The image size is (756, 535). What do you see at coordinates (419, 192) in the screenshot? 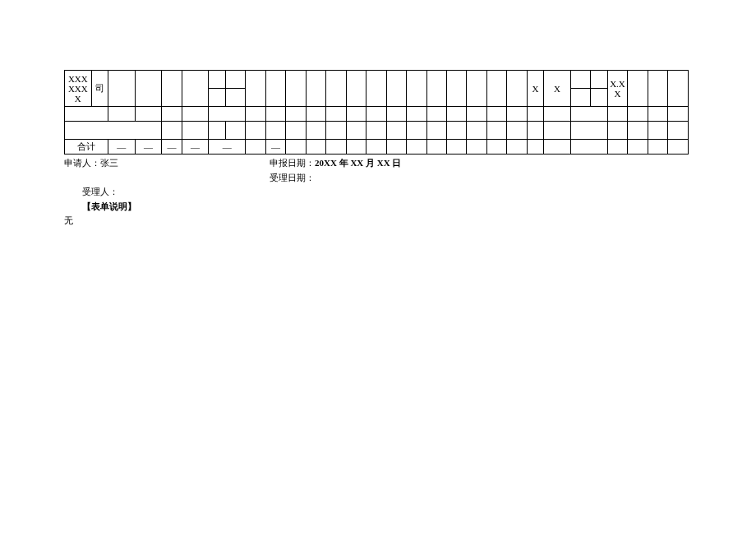
I see `acceptor-row: 受理人：` at bounding box center [419, 192].